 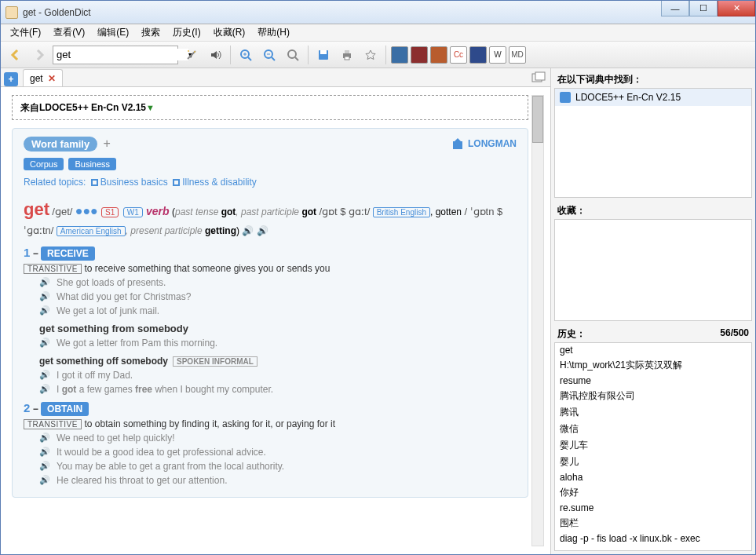 I want to click on menu-history: 历史(I), so click(x=187, y=33).